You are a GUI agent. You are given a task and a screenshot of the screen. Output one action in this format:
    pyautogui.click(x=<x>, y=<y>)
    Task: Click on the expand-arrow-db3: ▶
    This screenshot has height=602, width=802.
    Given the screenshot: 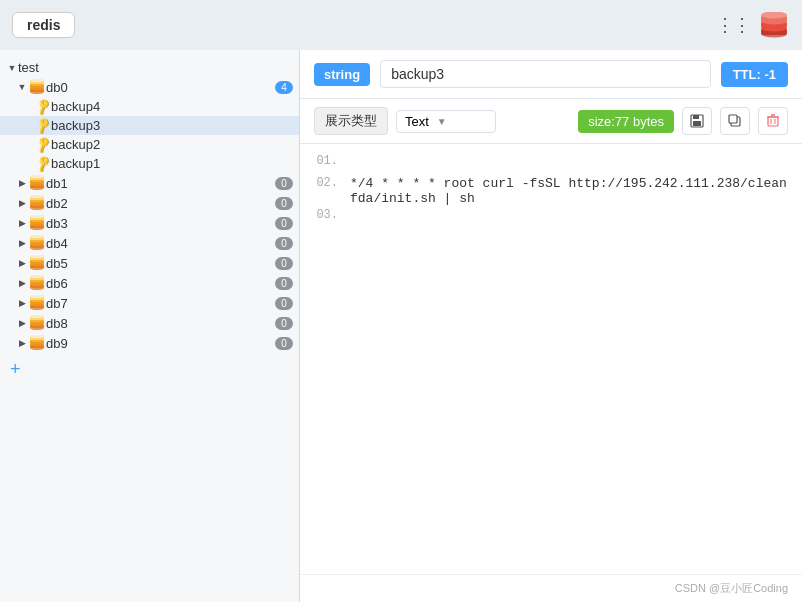 What is the action you would take?
    pyautogui.click(x=22, y=223)
    